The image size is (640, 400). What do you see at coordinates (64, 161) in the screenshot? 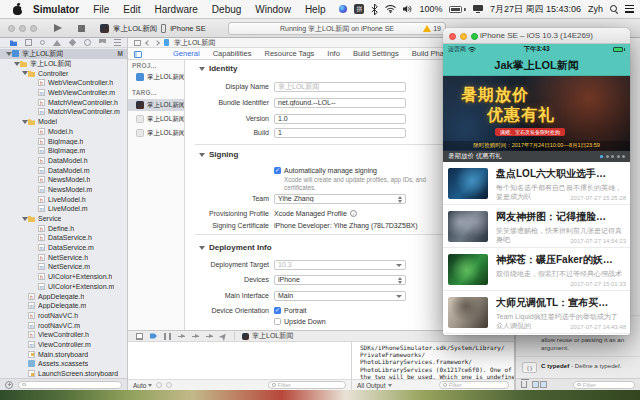
I see `navigator-file-row: DataModel.h` at bounding box center [64, 161].